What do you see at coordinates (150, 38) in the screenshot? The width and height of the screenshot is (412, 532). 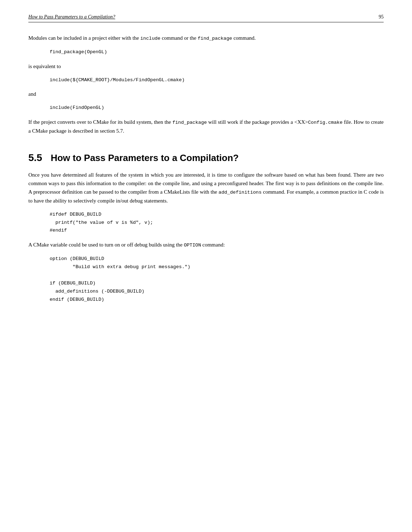 I see `intro-code1: include` at bounding box center [150, 38].